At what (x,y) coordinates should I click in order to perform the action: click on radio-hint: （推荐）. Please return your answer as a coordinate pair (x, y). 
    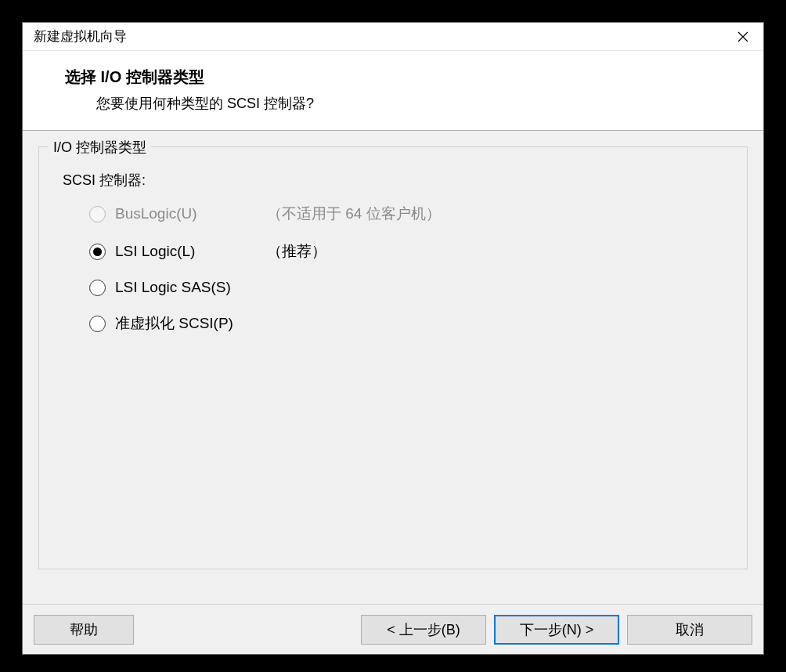
    Looking at the image, I should click on (297, 251).